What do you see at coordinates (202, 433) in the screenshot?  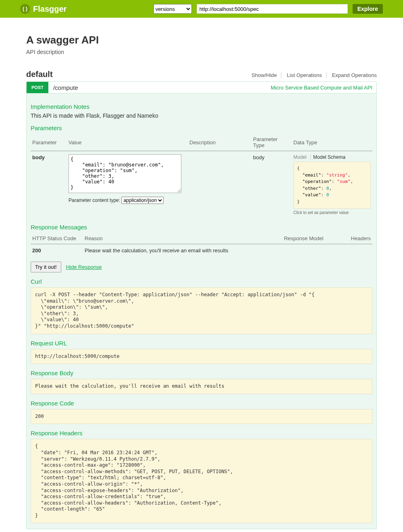 I see `response-headers-title: Response Headers` at bounding box center [202, 433].